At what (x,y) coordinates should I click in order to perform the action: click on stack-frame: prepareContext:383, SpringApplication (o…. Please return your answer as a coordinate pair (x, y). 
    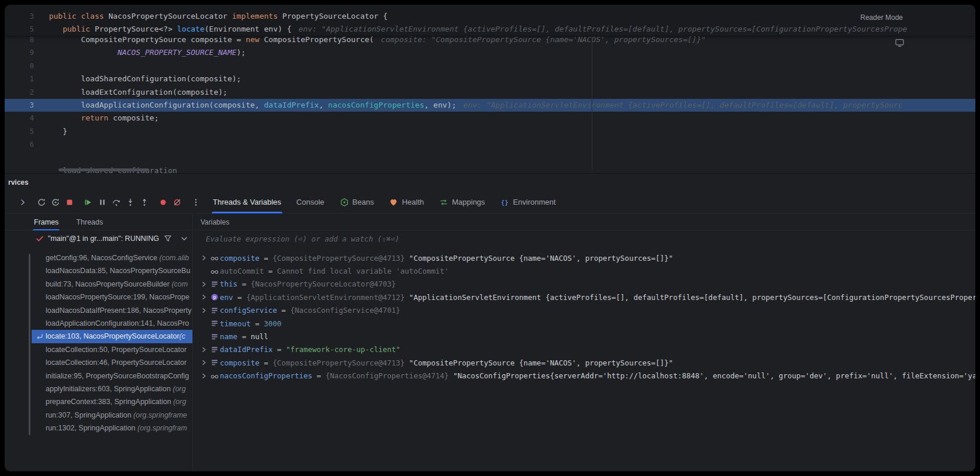
    Looking at the image, I should click on (98, 402).